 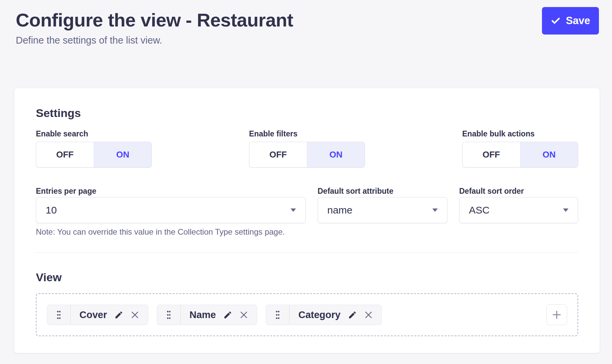 I want to click on field-chip: Cover, so click(x=98, y=315).